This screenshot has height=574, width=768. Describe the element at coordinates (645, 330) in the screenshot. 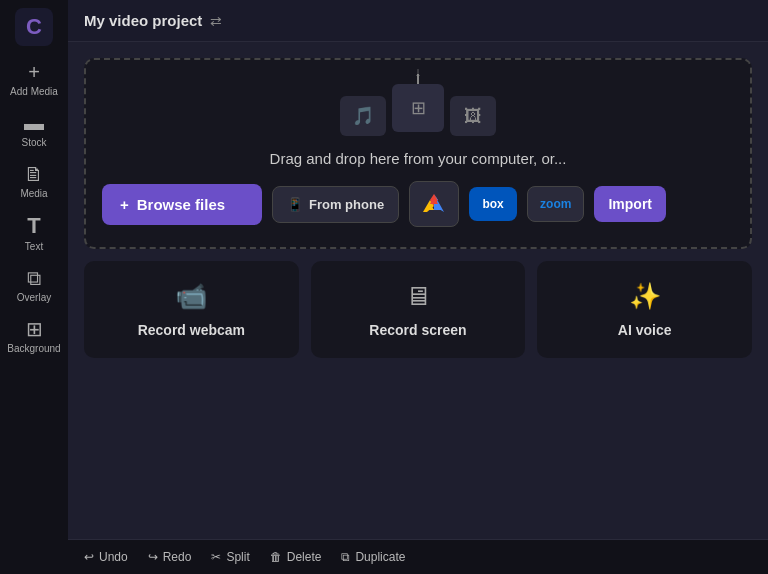

I see `record-ai-label: AI voice` at that location.